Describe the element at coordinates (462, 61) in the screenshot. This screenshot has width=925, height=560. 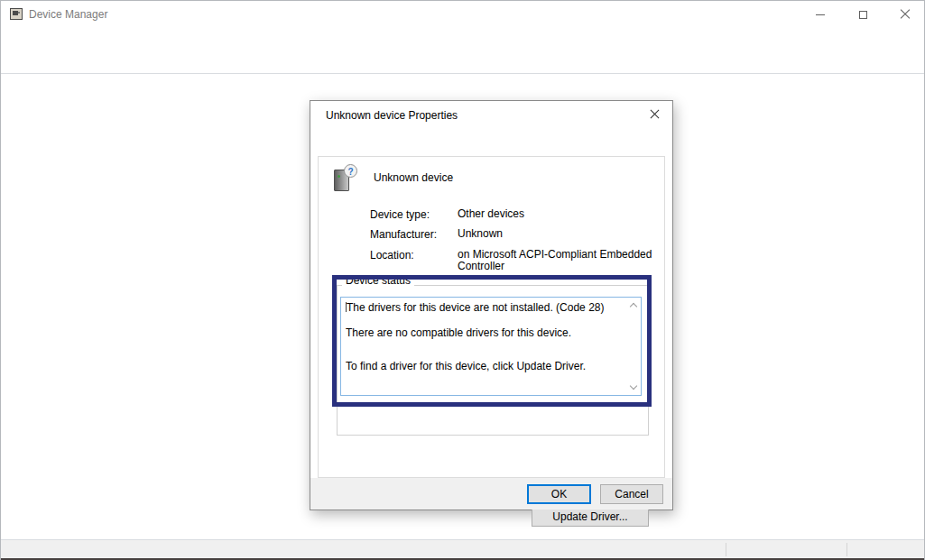
I see `toolbar` at that location.